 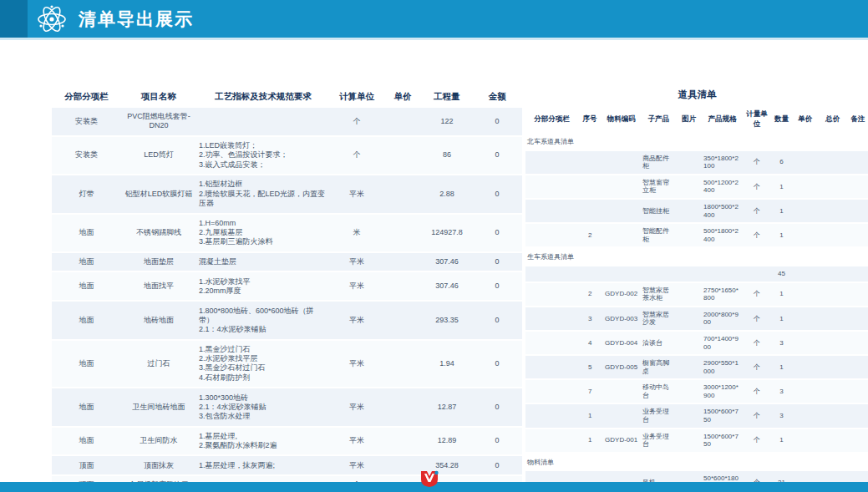 What do you see at coordinates (697, 391) in the screenshot?
I see `table-row: 7移动中岛台3000*1200*900个3` at bounding box center [697, 391].